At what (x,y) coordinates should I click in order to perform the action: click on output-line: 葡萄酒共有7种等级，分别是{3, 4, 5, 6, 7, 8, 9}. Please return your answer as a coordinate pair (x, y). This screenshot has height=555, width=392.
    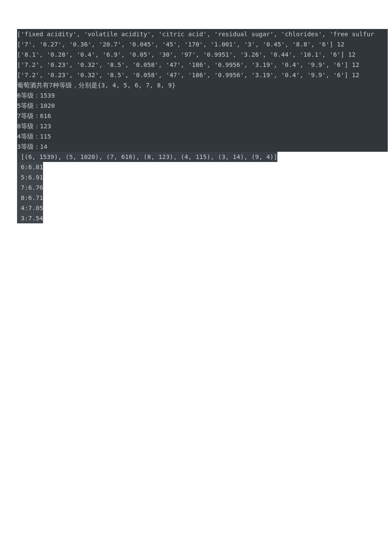
    Looking at the image, I should click on (202, 85).